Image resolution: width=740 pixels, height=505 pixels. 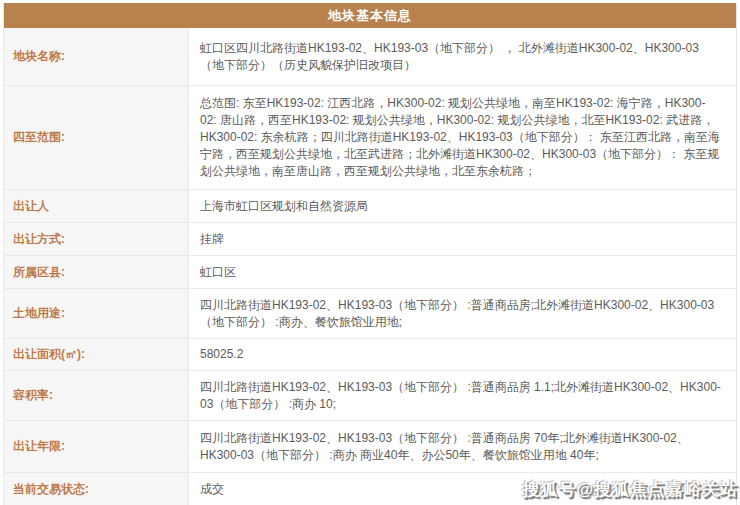 I want to click on row-transferor-label: 出让人, so click(x=96, y=206).